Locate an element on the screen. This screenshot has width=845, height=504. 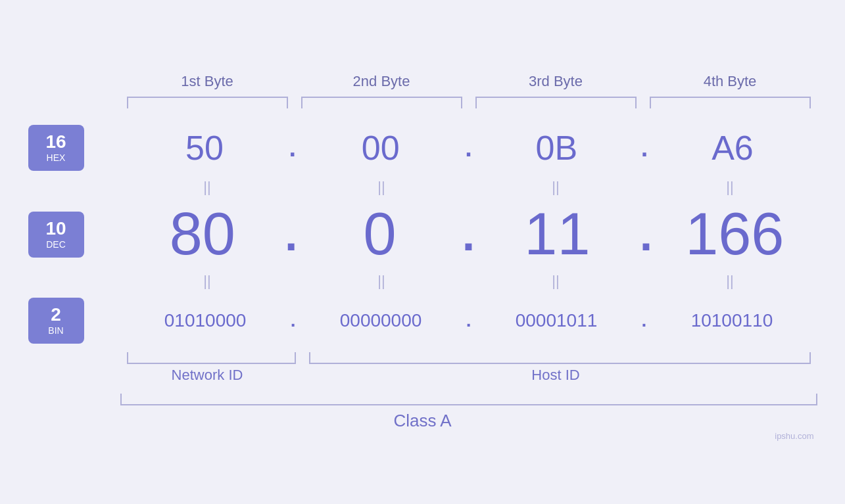
dec-val-4: 166 is located at coordinates (735, 234).